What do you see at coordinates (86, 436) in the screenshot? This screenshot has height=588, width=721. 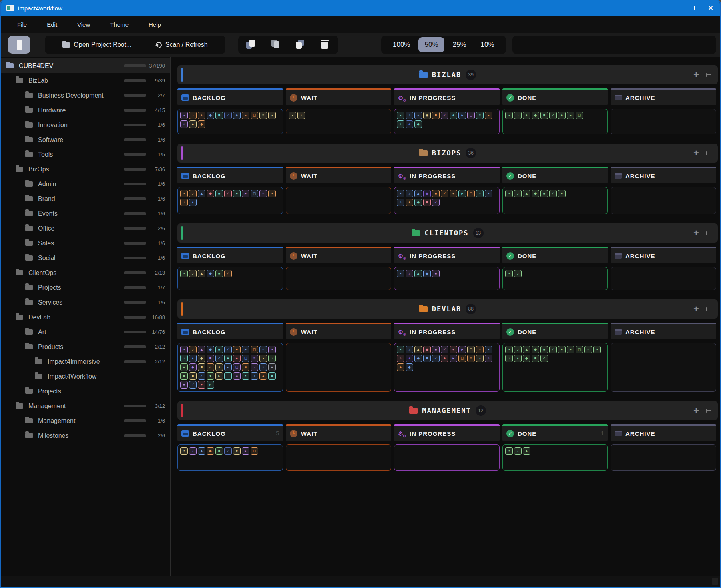 I see `sidebar-item-milestones: Milestones2/6` at bounding box center [86, 436].